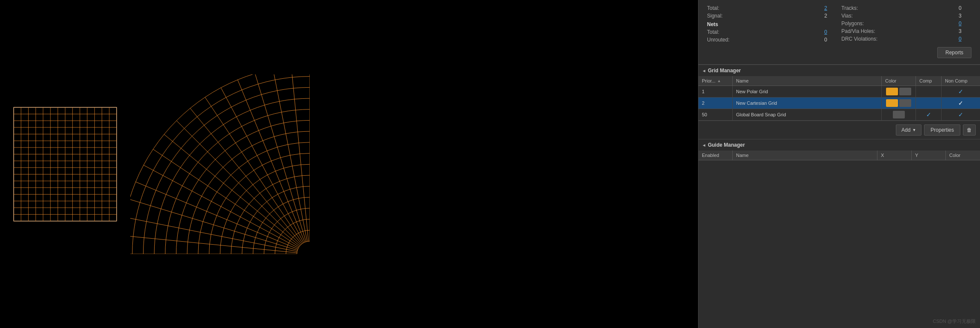  Describe the element at coordinates (716, 155) in the screenshot. I see `guide-col-enabled: Enabled` at that location.